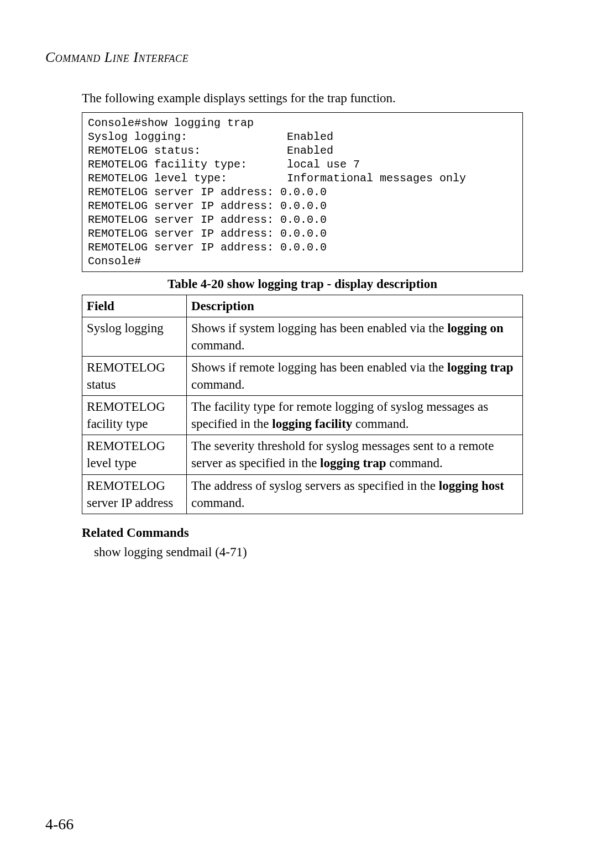 The height and width of the screenshot is (868, 597). I want to click on cell-field: REMOTELOG facility type, so click(135, 416).